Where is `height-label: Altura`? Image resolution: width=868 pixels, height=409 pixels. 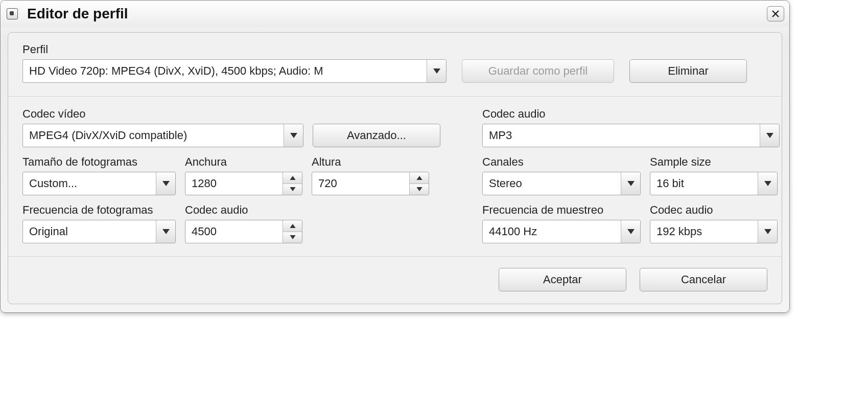
height-label: Altura is located at coordinates (370, 162).